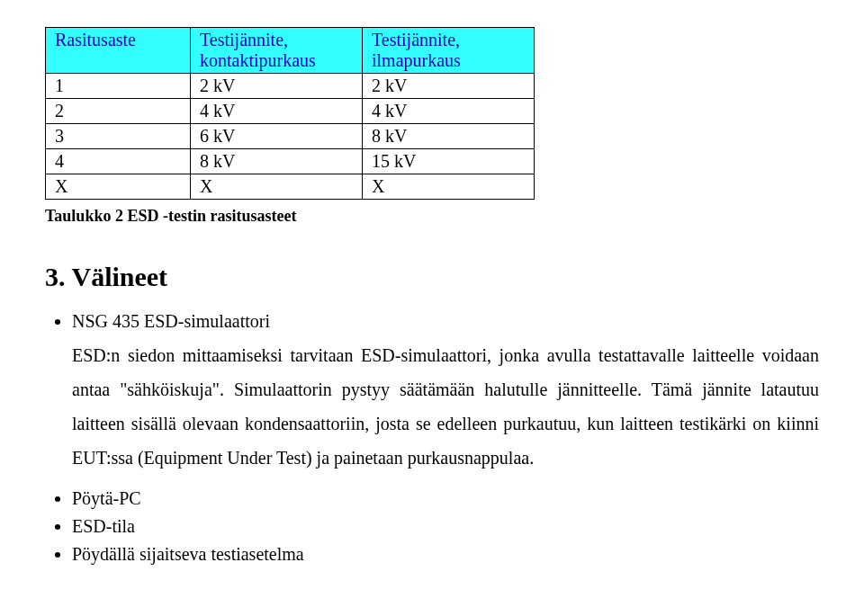 The height and width of the screenshot is (616, 864). What do you see at coordinates (448, 50) in the screenshot?
I see `table-header-cell: Testijännite, ilmapurkaus` at bounding box center [448, 50].